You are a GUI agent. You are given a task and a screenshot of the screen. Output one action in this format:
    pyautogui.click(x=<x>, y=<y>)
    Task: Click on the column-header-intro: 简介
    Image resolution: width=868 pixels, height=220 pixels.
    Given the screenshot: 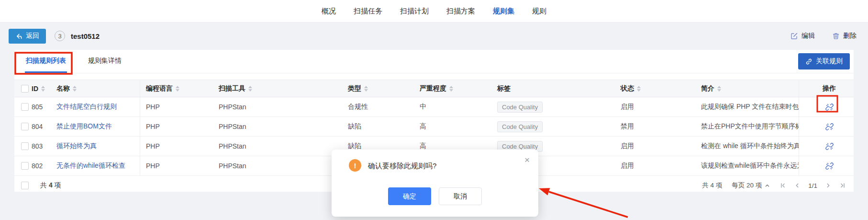 What is the action you would take?
    pyautogui.click(x=747, y=89)
    